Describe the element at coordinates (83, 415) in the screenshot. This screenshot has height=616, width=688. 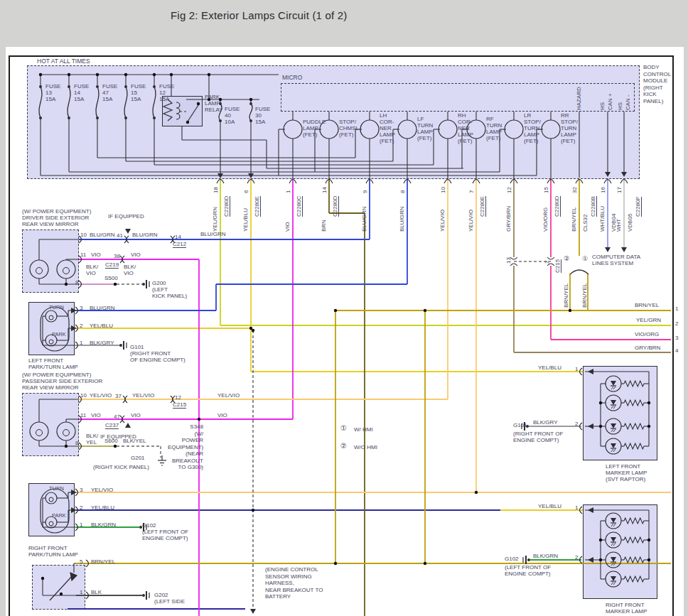
I see `text-label: 11` at that location.